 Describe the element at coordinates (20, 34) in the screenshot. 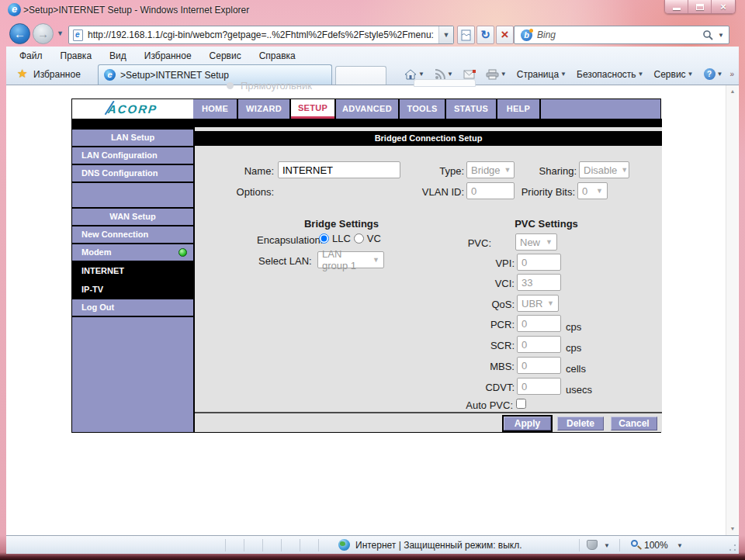

I see `back-button: ←` at that location.